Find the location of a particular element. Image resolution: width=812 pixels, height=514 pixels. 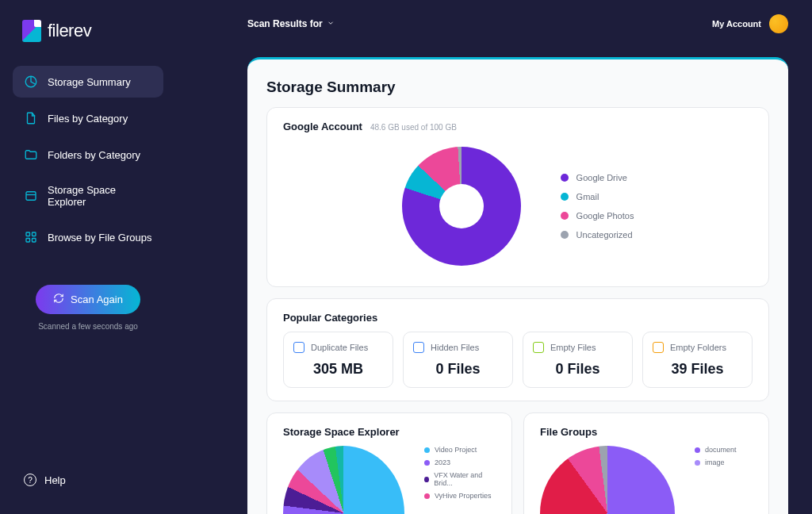

category-card: Empty Files0 Files is located at coordinates (577, 360).